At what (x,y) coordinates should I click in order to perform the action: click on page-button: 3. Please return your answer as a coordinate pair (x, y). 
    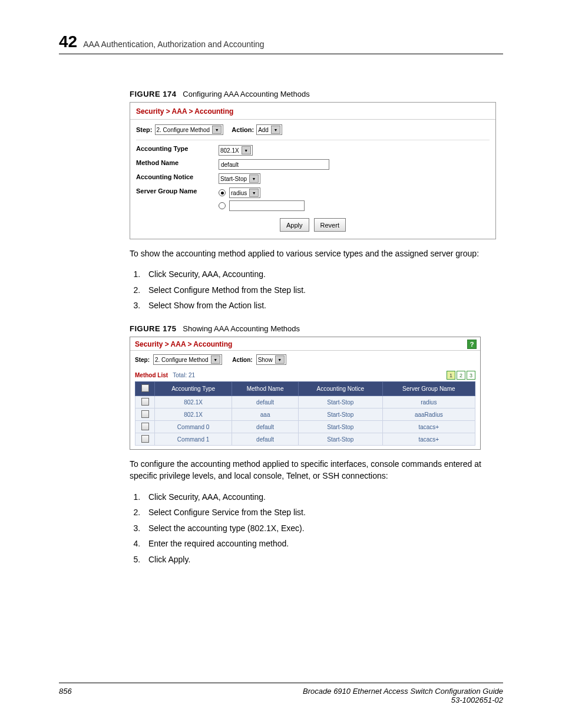
    Looking at the image, I should click on (471, 375).